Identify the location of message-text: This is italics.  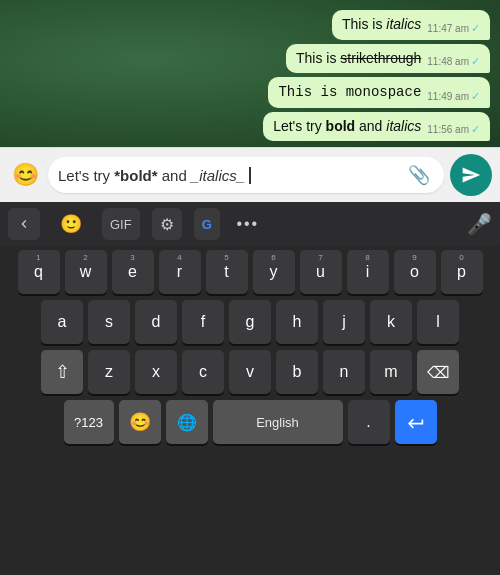
(382, 25).